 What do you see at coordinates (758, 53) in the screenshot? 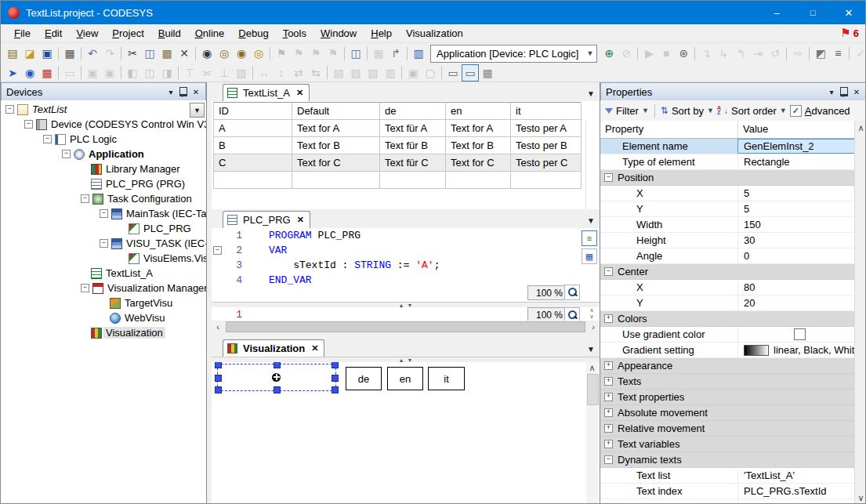
I see `run-to-cursor-icon: ⇥` at bounding box center [758, 53].